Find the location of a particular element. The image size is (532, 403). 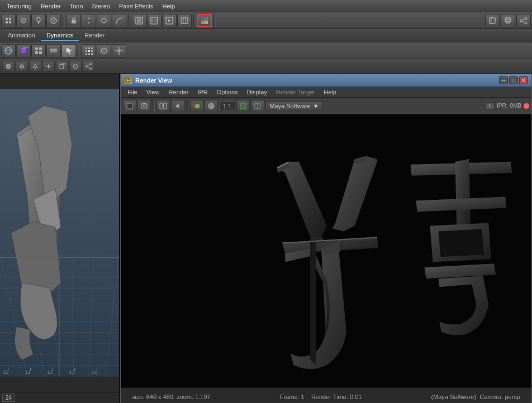

toolbar-render-settings-btn is located at coordinates (492, 21).